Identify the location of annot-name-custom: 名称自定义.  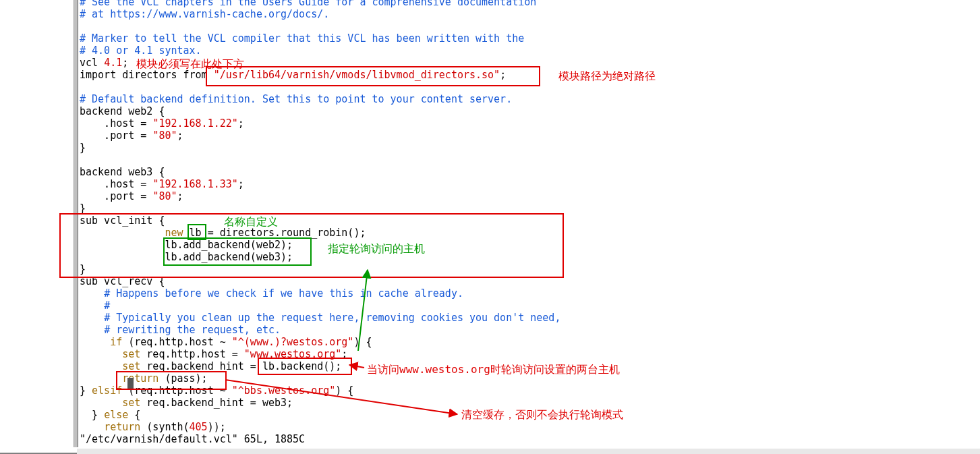
(251, 222).